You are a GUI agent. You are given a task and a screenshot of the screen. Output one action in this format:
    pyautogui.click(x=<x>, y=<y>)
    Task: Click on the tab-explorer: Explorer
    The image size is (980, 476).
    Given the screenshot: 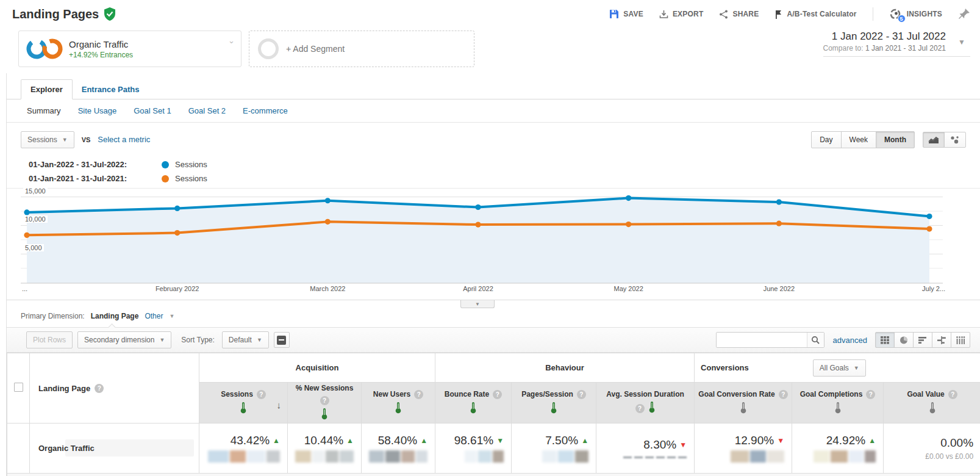 What is the action you would take?
    pyautogui.click(x=46, y=89)
    